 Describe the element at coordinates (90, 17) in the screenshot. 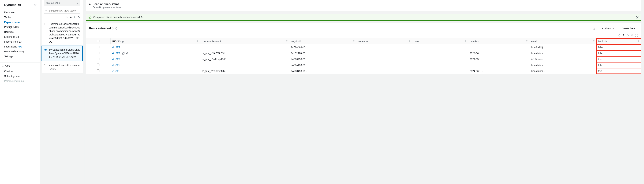

I see `check-circle-icon` at that location.